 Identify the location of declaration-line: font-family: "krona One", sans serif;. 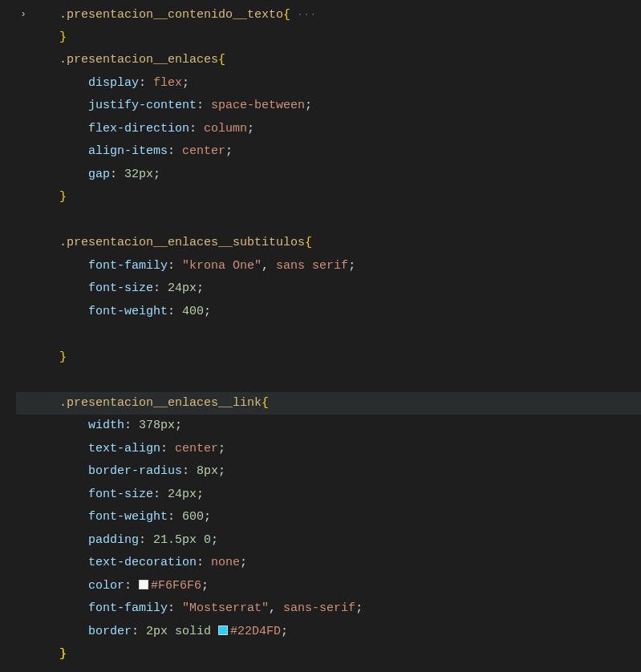
(329, 266).